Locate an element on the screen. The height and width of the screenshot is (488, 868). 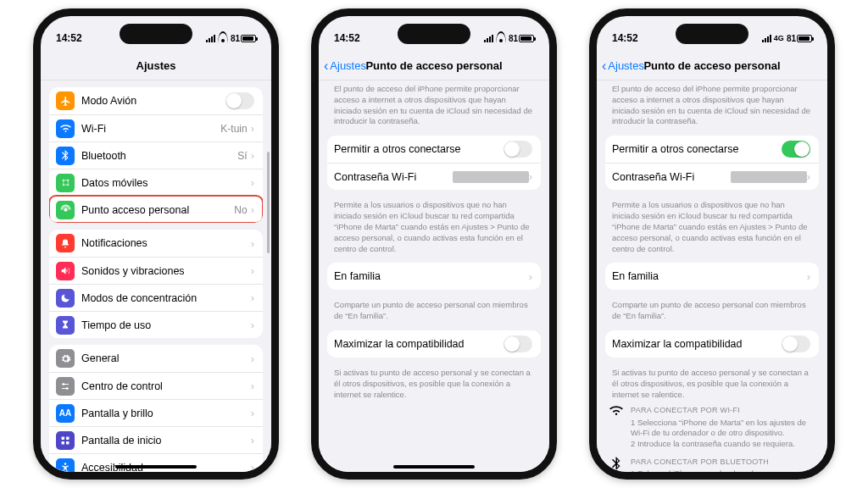
settings-row-sound: Sonidos y vibraciones› is located at coordinates (156, 270).